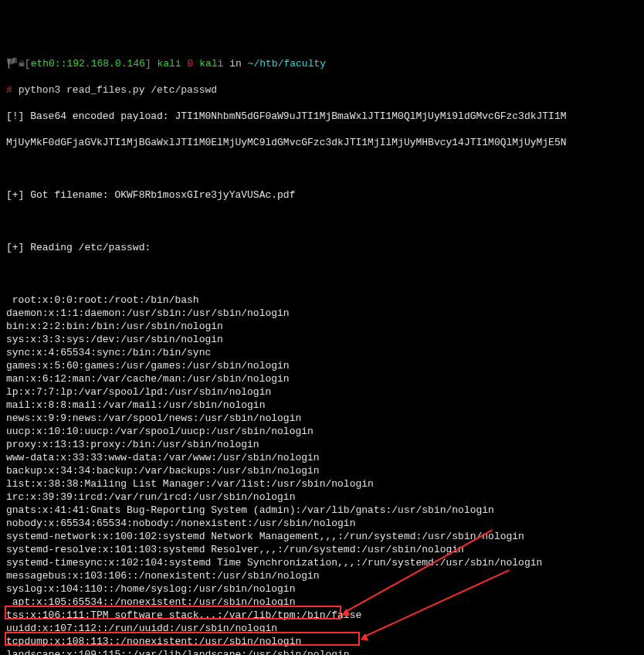 This screenshot has width=644, height=655. Describe the element at coordinates (322, 63) in the screenshot. I see `shell-prompt: 🏴☠[eth0::192.168.0.146] kali 0 kali in ~…` at that location.